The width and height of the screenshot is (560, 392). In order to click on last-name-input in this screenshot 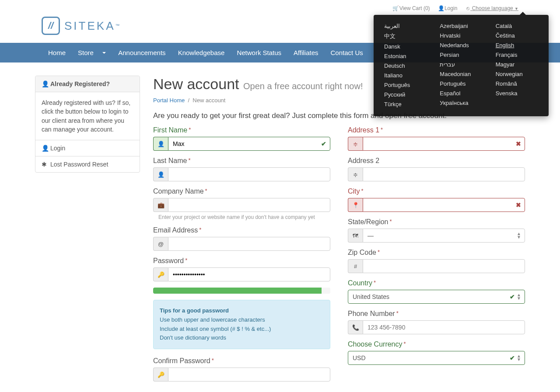, I will do `click(249, 174)`.